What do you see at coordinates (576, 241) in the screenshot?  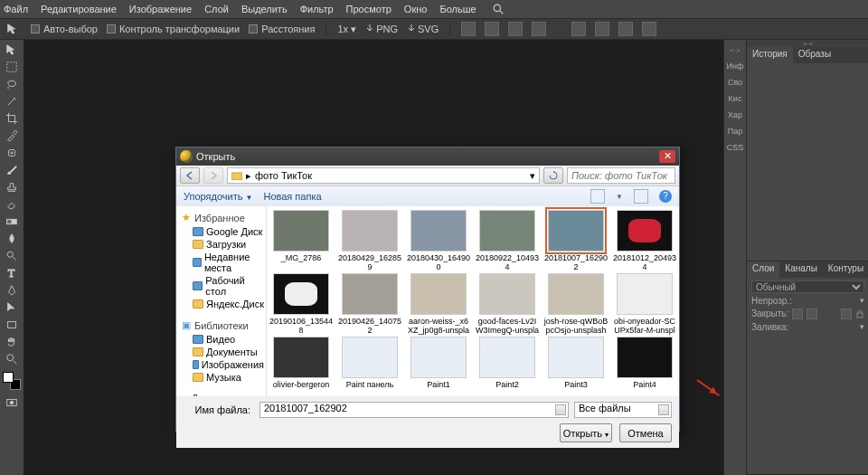 I see `file-thumb: 20181007_162902` at bounding box center [576, 241].